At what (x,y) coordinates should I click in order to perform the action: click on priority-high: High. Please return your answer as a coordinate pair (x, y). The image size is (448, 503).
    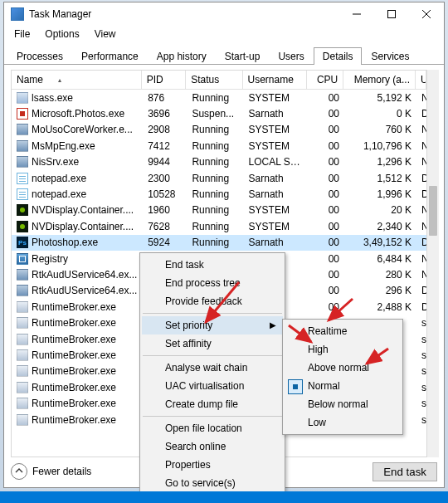
    Looking at the image, I should click on (343, 349).